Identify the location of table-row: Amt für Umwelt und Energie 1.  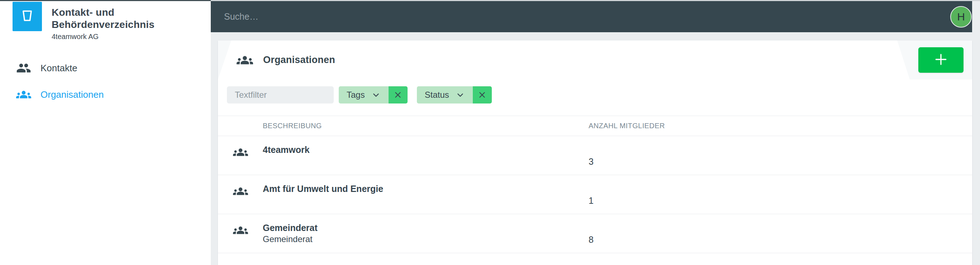
(595, 195).